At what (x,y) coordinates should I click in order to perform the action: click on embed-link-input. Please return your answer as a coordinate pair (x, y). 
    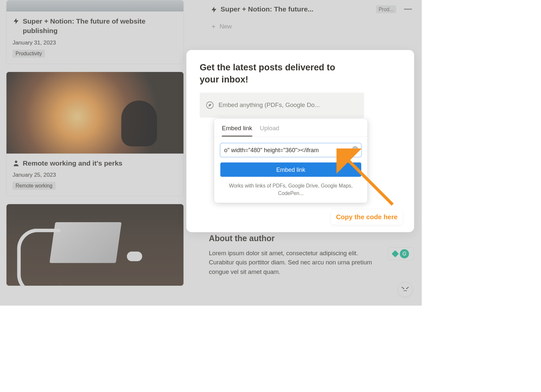
    Looking at the image, I should click on (291, 150).